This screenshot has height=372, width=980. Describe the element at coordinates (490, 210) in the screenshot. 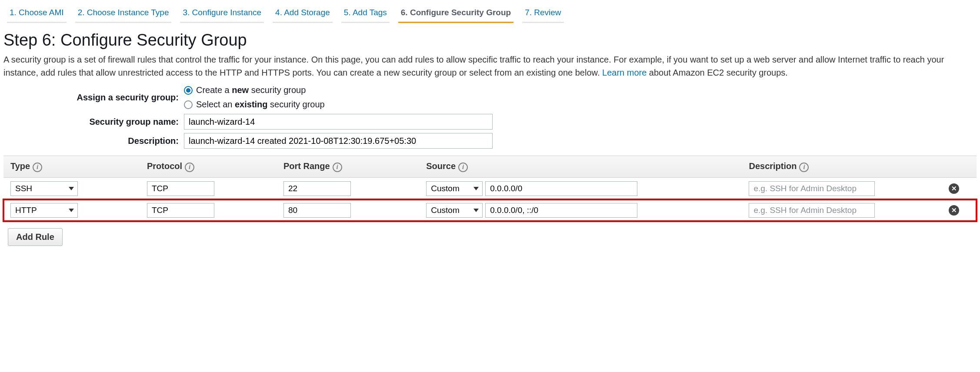

I see `table-row: HTTP Custom ✕` at that location.